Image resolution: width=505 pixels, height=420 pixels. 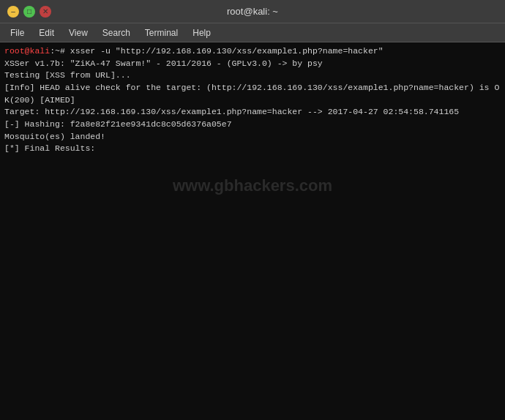 What do you see at coordinates (161, 33) in the screenshot?
I see `menu-terminal: Terminal` at bounding box center [161, 33].